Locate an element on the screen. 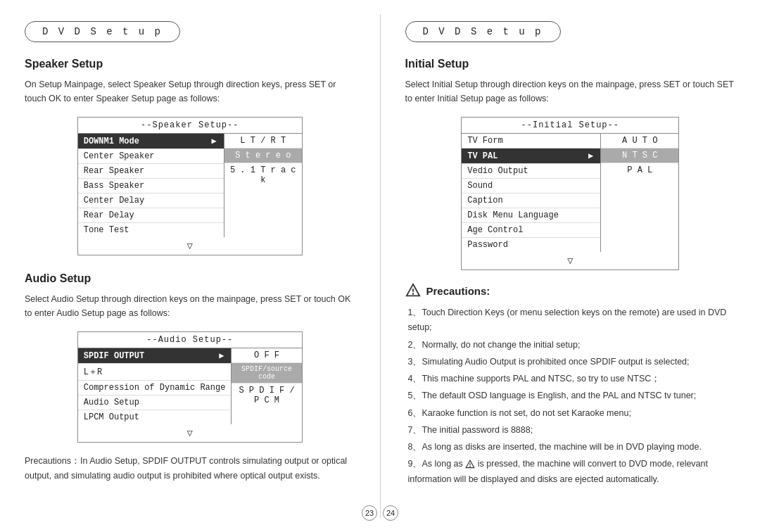 The width and height of the screenshot is (760, 532). speaker-menu-content: DOWNM1 Mode ▶ Center Speaker Rear Speake… is located at coordinates (190, 186).